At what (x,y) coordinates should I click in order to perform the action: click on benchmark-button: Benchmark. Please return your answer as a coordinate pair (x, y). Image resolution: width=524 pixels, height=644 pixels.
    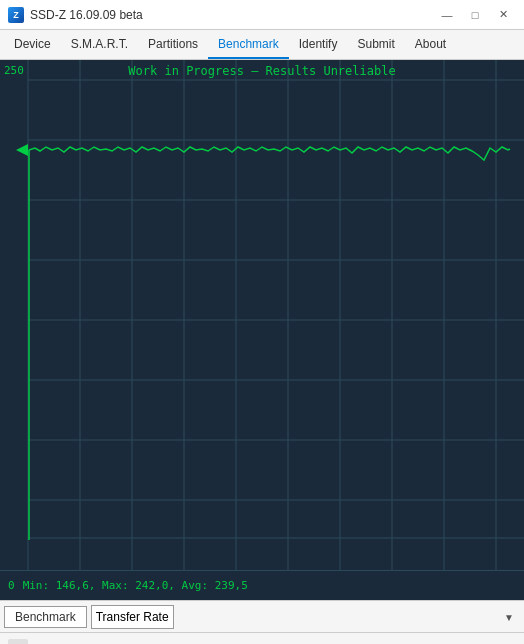
    Looking at the image, I should click on (46, 617).